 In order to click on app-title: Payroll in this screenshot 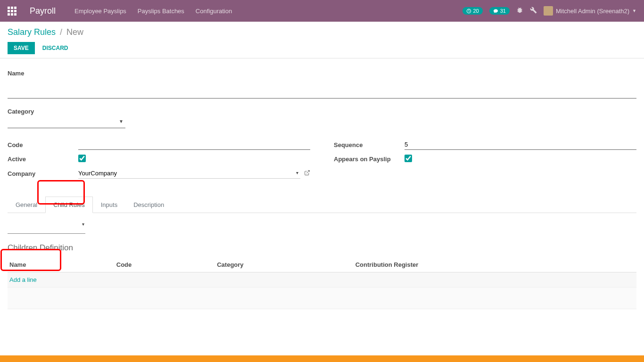, I will do `click(42, 11)`.